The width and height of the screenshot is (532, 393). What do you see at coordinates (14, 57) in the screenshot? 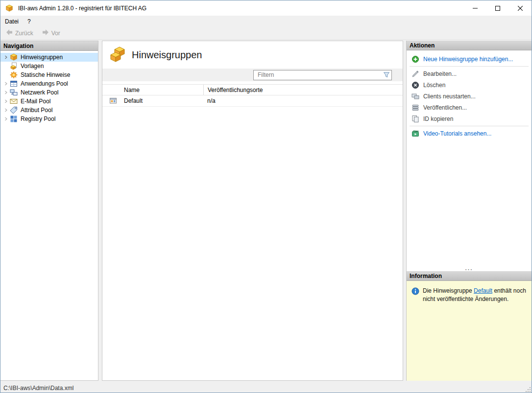
I see `hint-group-icon` at bounding box center [14, 57].